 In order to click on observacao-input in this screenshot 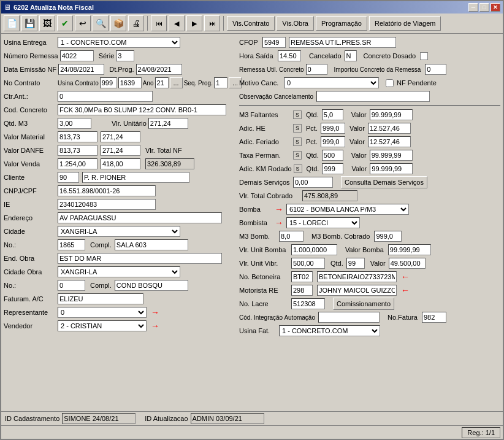, I will do `click(373, 96)`.